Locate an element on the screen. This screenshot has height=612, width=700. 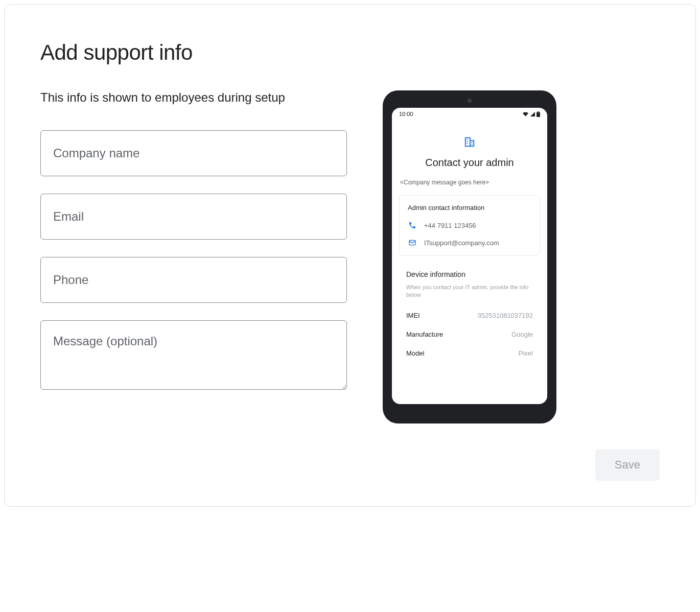
phone-company-message: <Company message goes here> is located at coordinates (470, 182).